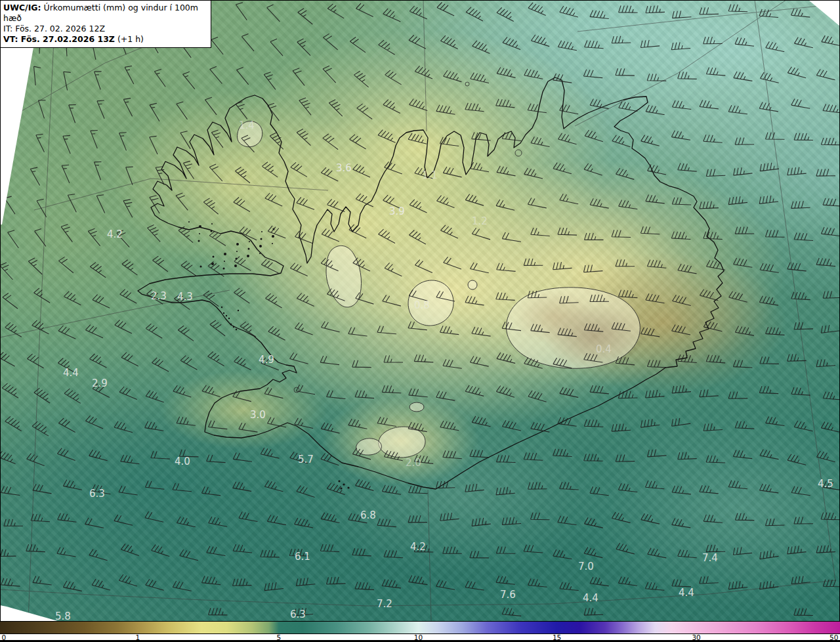 The width and height of the screenshot is (840, 642). What do you see at coordinates (556, 637) in the screenshot?
I see `colorbar-tick-label: 15` at bounding box center [556, 637].